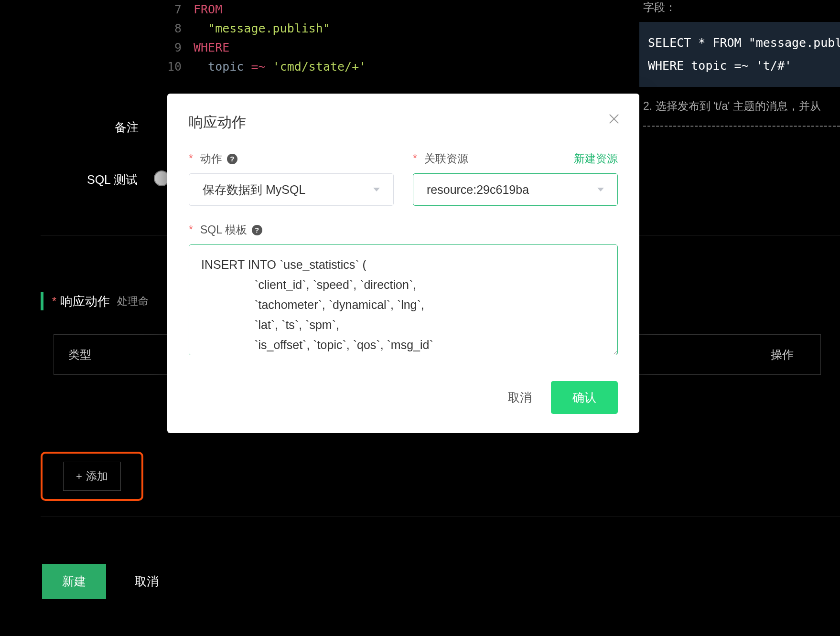  Describe the element at coordinates (403, 122) in the screenshot. I see `modal-title: 响应动作` at that location.